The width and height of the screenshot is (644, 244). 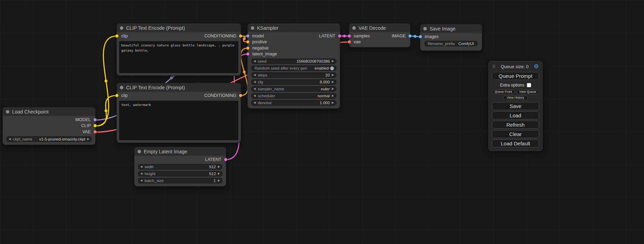 What do you see at coordinates (515, 134) in the screenshot?
I see `clear-button: Clear` at bounding box center [515, 134].